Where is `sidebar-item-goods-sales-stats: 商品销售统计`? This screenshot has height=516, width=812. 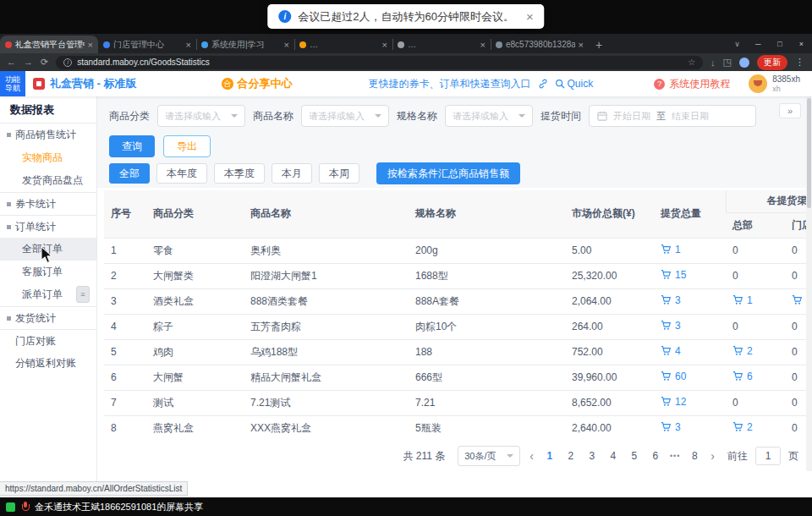 sidebar-item-goods-sales-stats: 商品销售统计 is located at coordinates (48, 135).